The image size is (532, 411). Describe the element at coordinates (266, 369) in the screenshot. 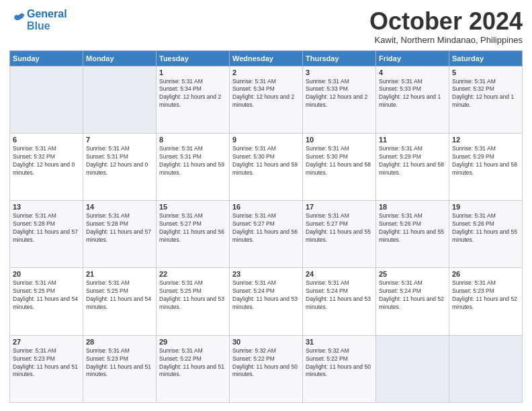

I see `calendar-cell: 30Sunrise: 5:32 AM Sunset: 5:22 PM Dayli…` at that location.